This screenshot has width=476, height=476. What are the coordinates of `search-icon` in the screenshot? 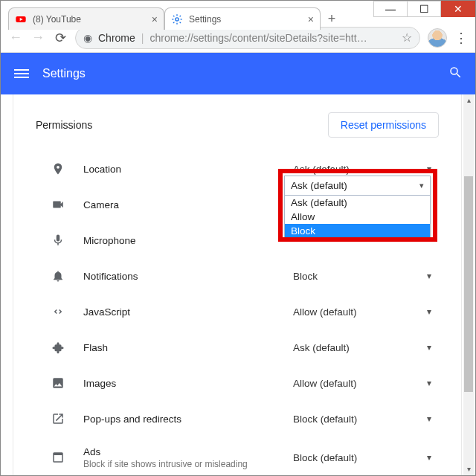 It's located at (455, 74).